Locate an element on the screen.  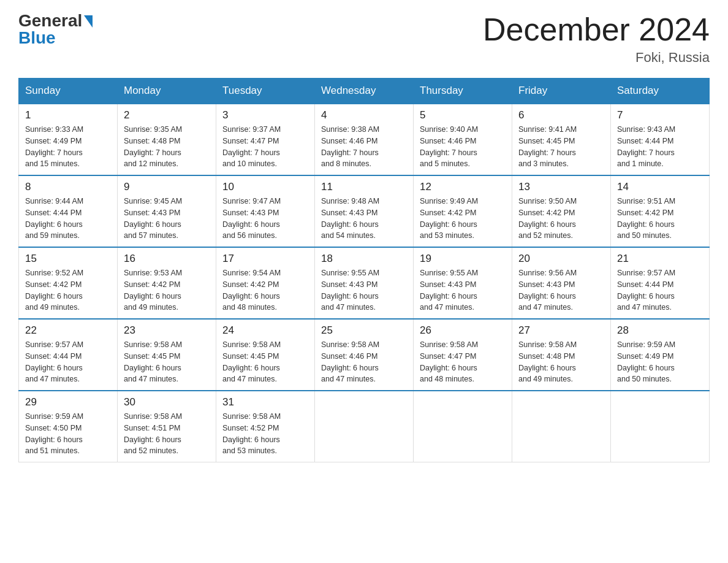
day-info: Sunrise: 9:58 AMSunset: 4:52 PMDaylight:… is located at coordinates (265, 434).